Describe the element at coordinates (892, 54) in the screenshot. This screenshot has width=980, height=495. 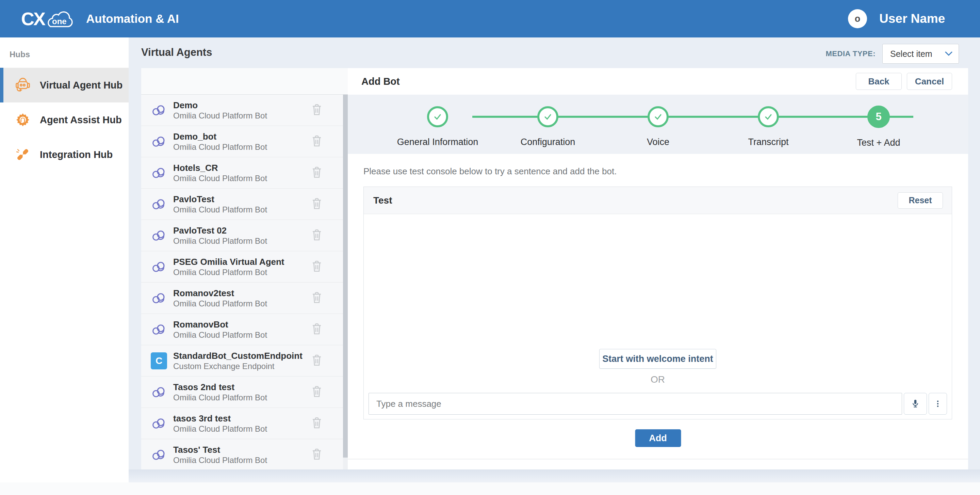
I see `media-type-group: MEDIA TYPE: Select item` at that location.